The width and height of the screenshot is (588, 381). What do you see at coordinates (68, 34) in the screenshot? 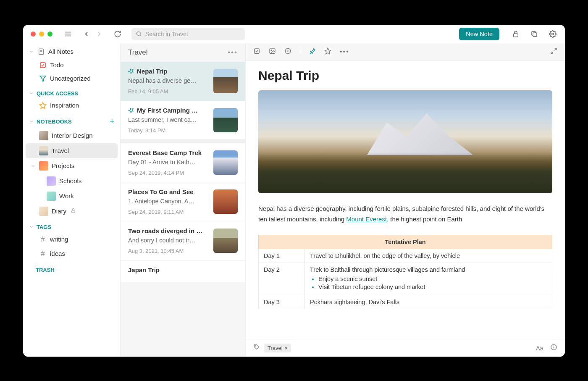
I see `sidebar-toggle-icon` at bounding box center [68, 34].